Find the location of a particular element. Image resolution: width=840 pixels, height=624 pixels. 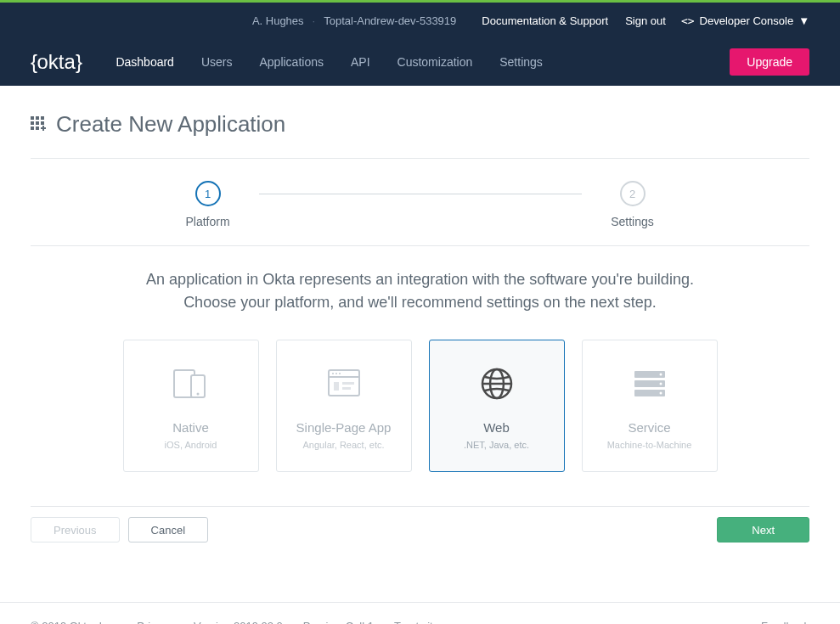

spa-title: Single-Page App is located at coordinates (344, 428).